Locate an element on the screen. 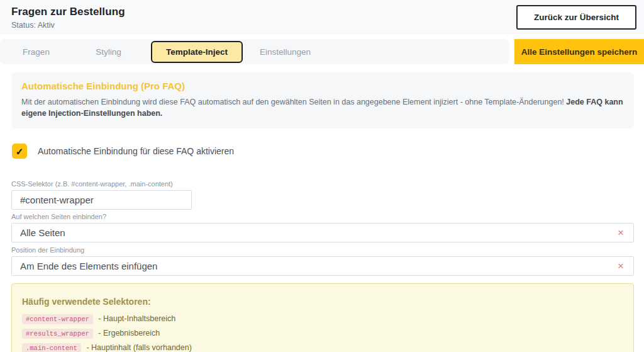 Image resolution: width=644 pixels, height=352 pixels. tab-bar-row: Fragen Styling Template-Inject Einstellu… is located at coordinates (322, 52).